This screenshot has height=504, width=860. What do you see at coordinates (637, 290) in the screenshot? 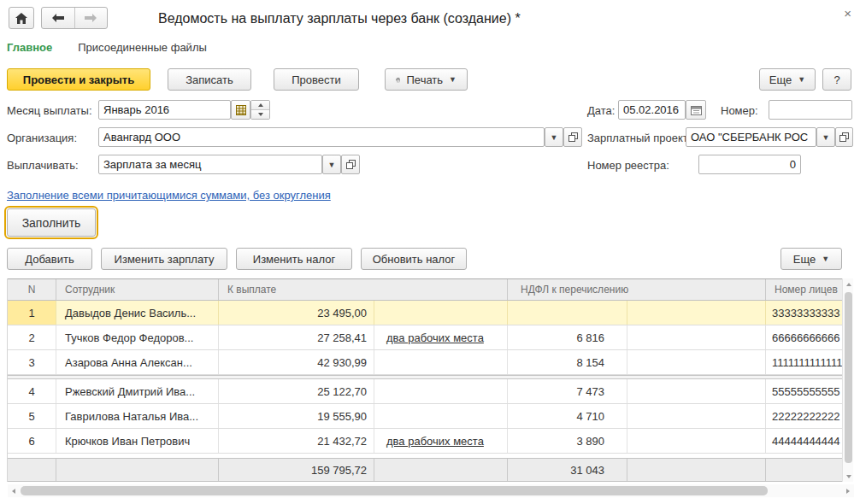
I see `col-header-ndfl: НДФЛ к перечислению` at bounding box center [637, 290].